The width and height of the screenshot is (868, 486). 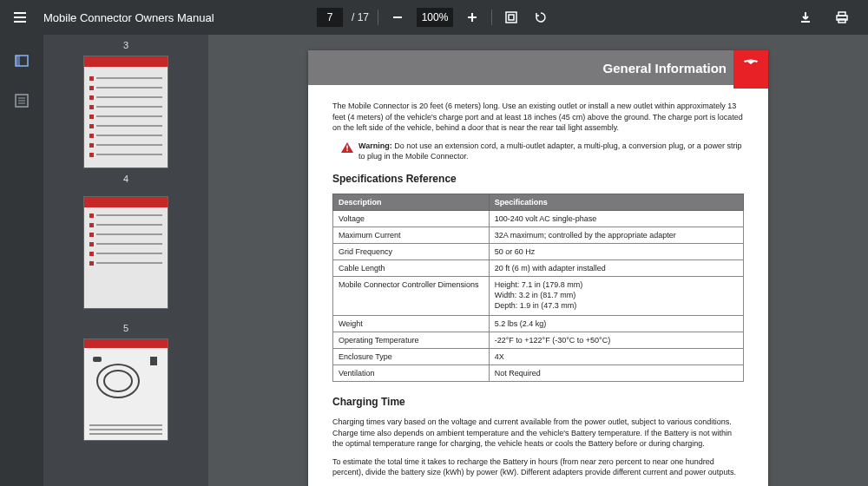 What do you see at coordinates (22, 61) in the screenshot?
I see `thumbnails-tab-icon` at bounding box center [22, 61].